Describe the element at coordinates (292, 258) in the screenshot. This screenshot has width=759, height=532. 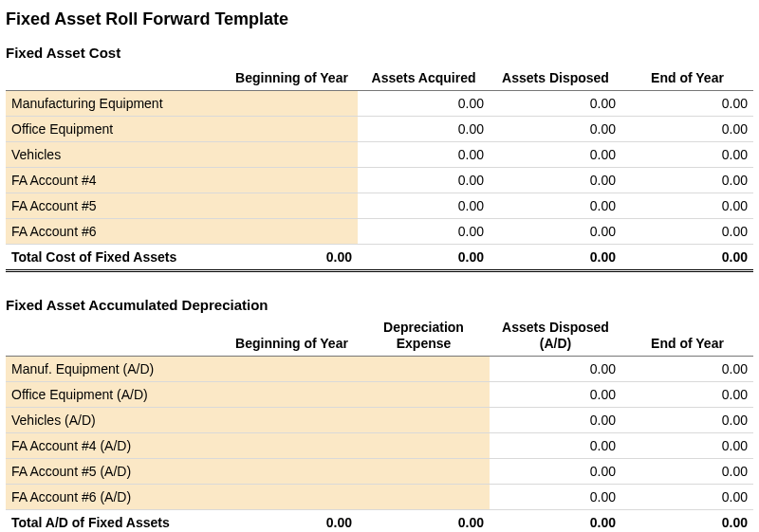
I see `cost-total-beg: 0.00` at that location.